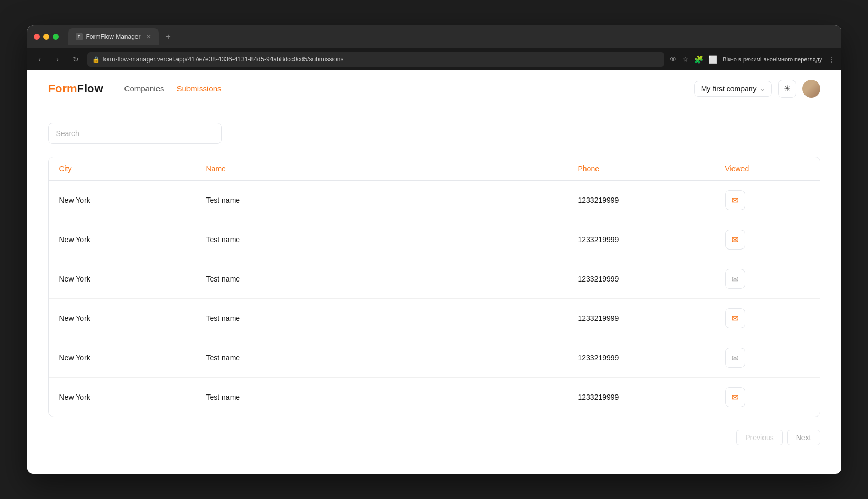  I want to click on main-nav: Companies Submissions, so click(173, 88).